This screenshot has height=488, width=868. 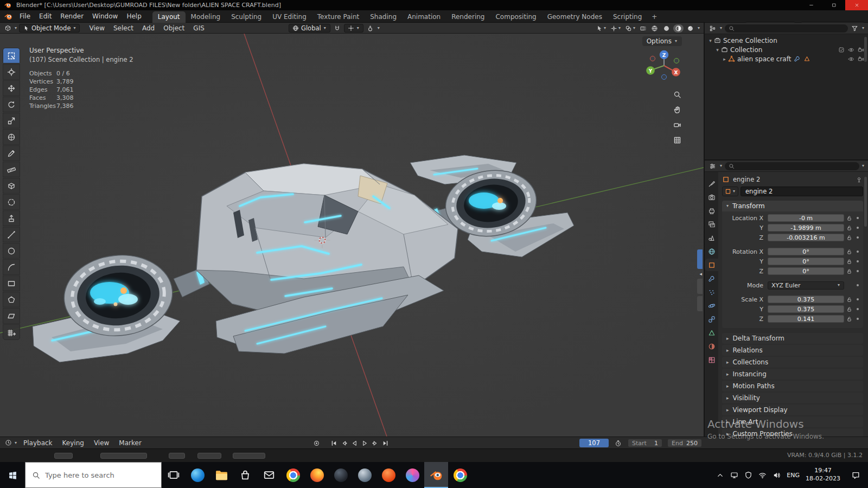 I want to click on camera-toggle, so click(x=861, y=50).